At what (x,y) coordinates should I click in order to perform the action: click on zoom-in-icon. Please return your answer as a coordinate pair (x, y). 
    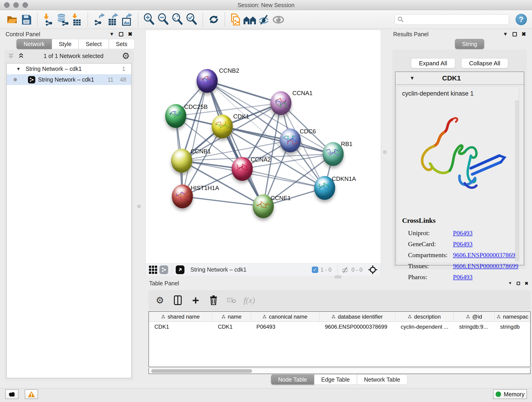
    Looking at the image, I should click on (149, 19).